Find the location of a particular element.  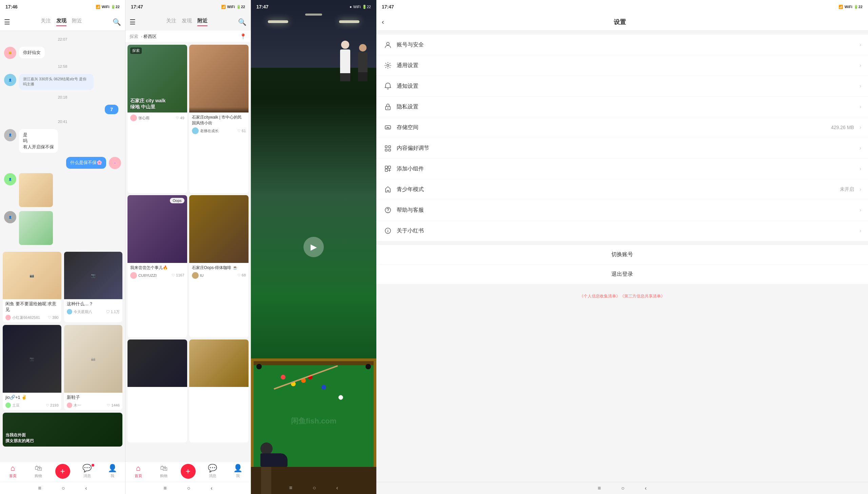

sys-home-1: ○ is located at coordinates (63, 488).